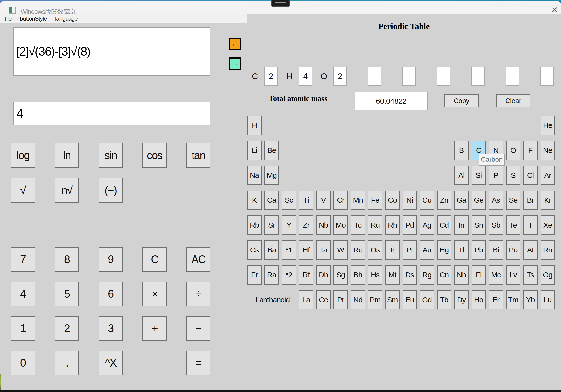 Image resolution: width=561 pixels, height=392 pixels. Describe the element at coordinates (375, 300) in the screenshot. I see `element-cell: Pm` at that location.